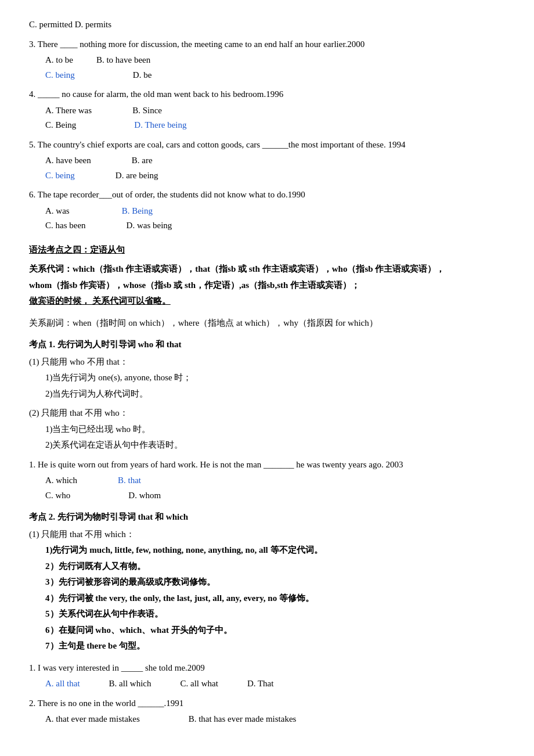 Image resolution: width=534 pixels, height=756 pixels. Describe the element at coordinates (267, 465) in the screenshot. I see `kp1-q1-text: 1. He is quite worn out from years of ha…` at that location.